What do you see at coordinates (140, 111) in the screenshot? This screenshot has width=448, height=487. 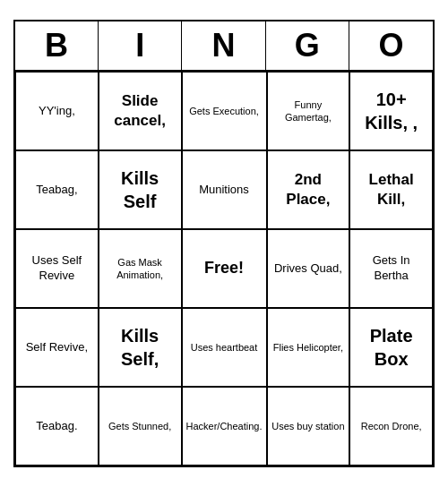 I see `bingo-cell-1: Slide cancel,` at bounding box center [140, 111].